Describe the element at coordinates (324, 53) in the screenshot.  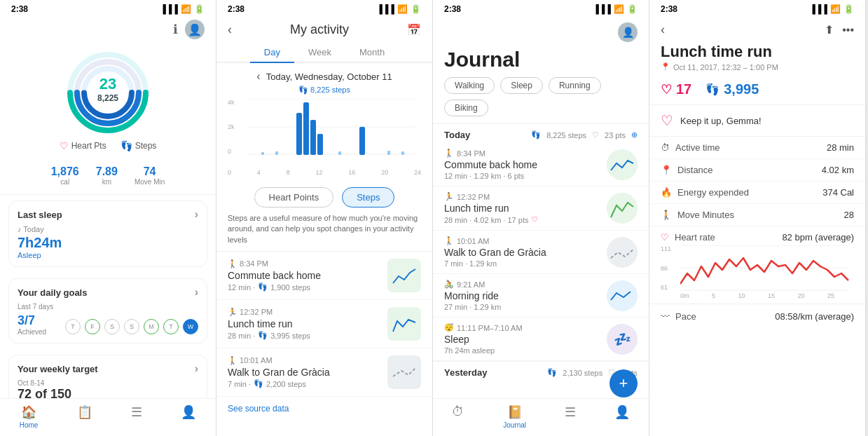
I see `activity-tabs: Day Week Month` at that location.